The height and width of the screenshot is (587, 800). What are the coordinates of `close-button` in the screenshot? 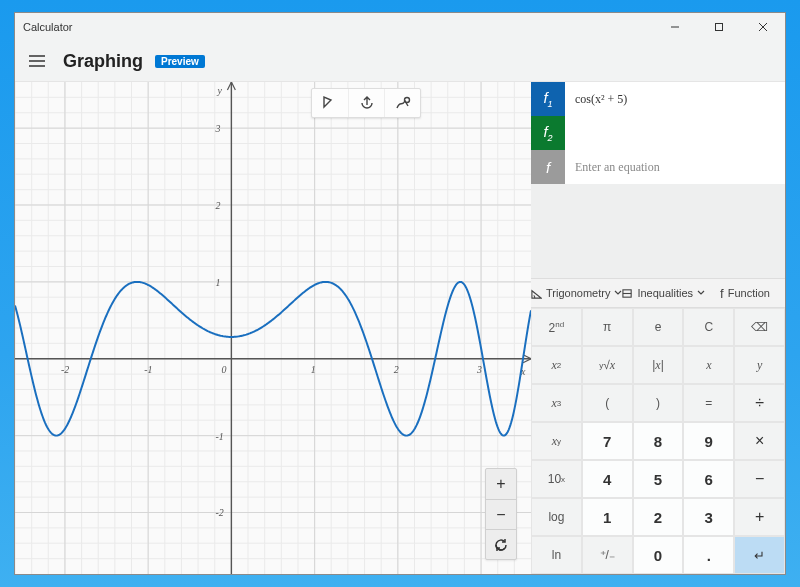 It's located at (763, 27).